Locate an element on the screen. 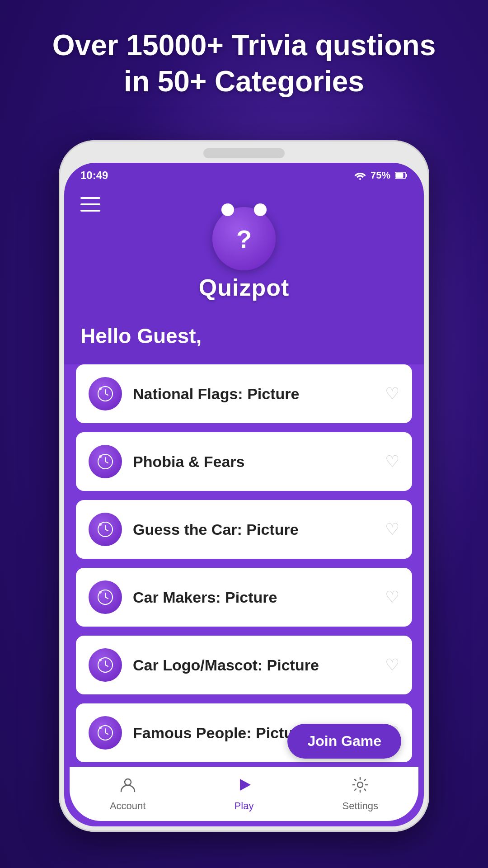  category-title: Guess the Car: Picture is located at coordinates (216, 530).